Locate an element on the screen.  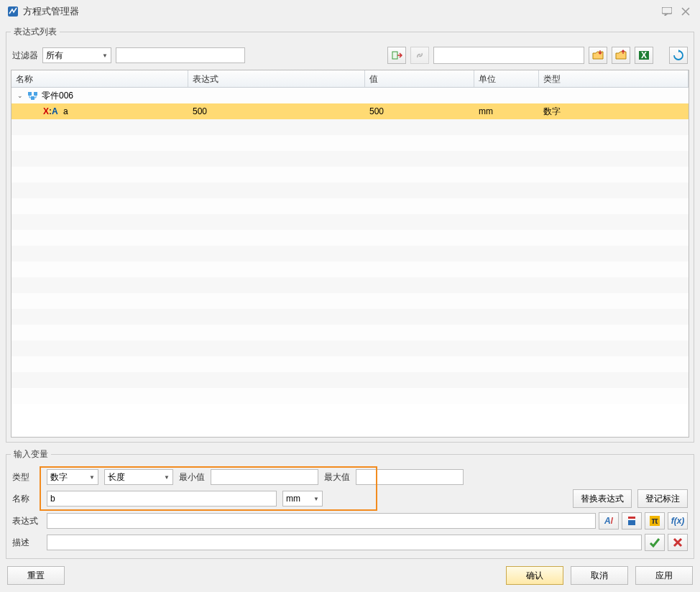
open-folder-button is located at coordinates (598, 55).